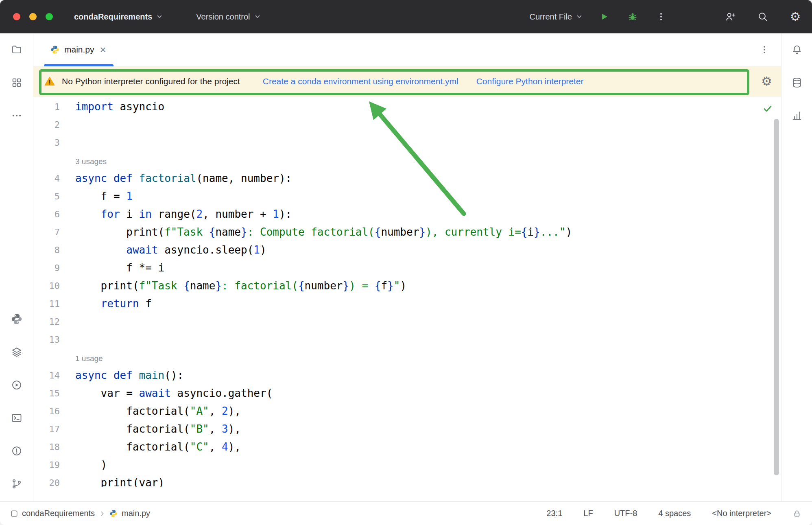 This screenshot has width=812, height=525. What do you see at coordinates (102, 514) in the screenshot?
I see `chevron-right-icon` at bounding box center [102, 514].